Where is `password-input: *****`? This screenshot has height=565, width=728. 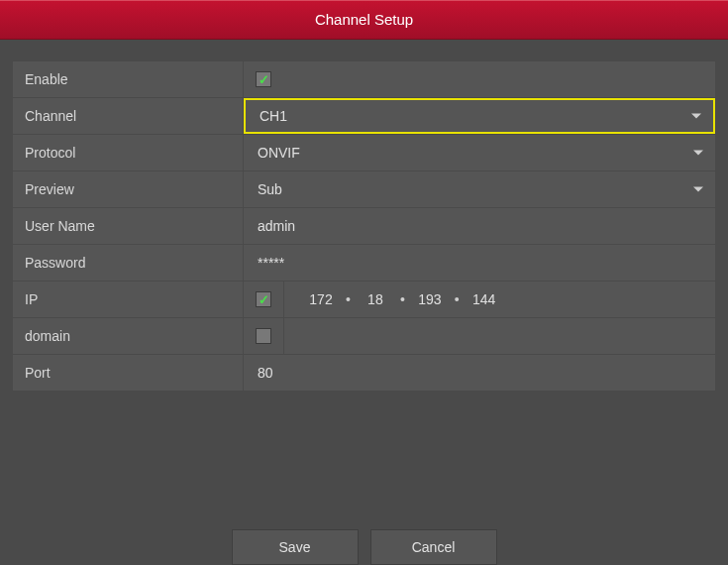
password-input: ***** is located at coordinates (479, 263).